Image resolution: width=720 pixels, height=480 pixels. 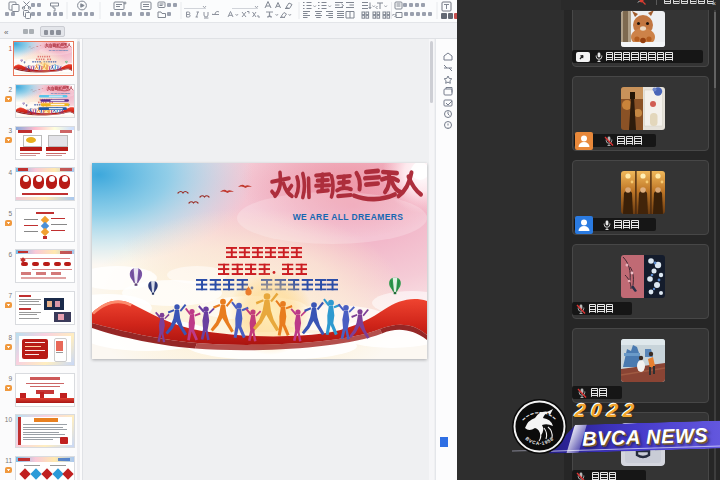 What do you see at coordinates (348, 217) in the screenshot?
I see `svg-text: WE ARE ALL DREAMERS` at bounding box center [348, 217].